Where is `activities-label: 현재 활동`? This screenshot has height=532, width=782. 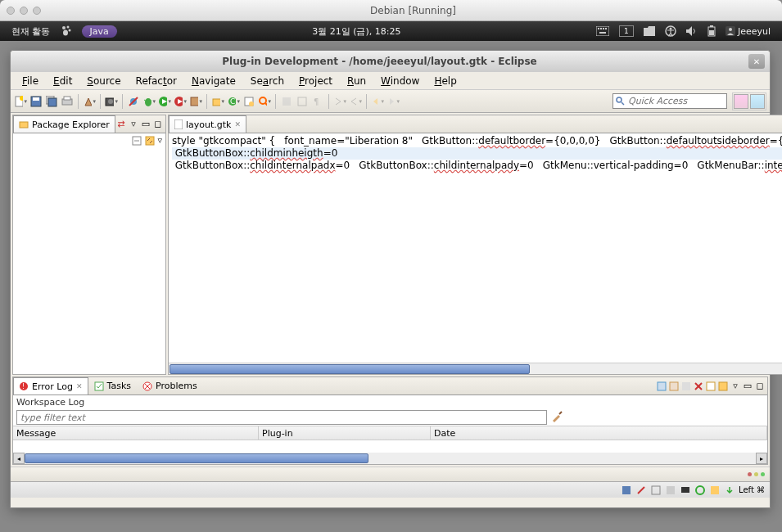
activities-label: 현재 활동 is located at coordinates (31, 31).